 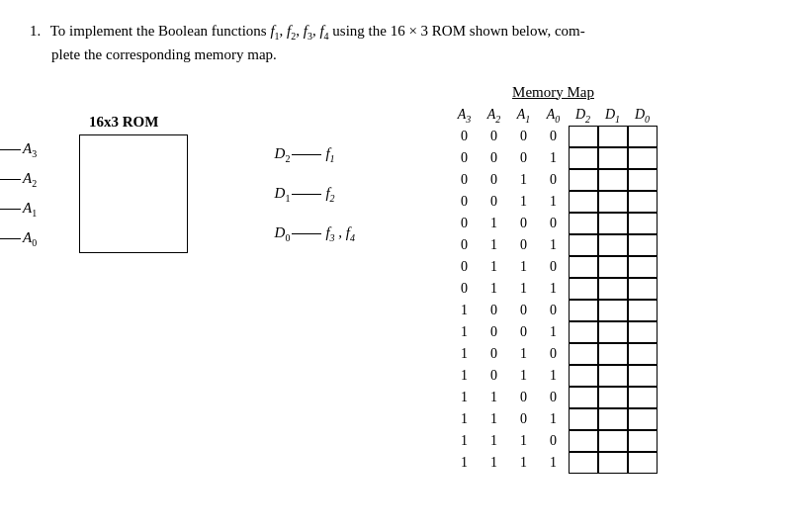 I want to click on output-line-d1, so click(x=307, y=195).